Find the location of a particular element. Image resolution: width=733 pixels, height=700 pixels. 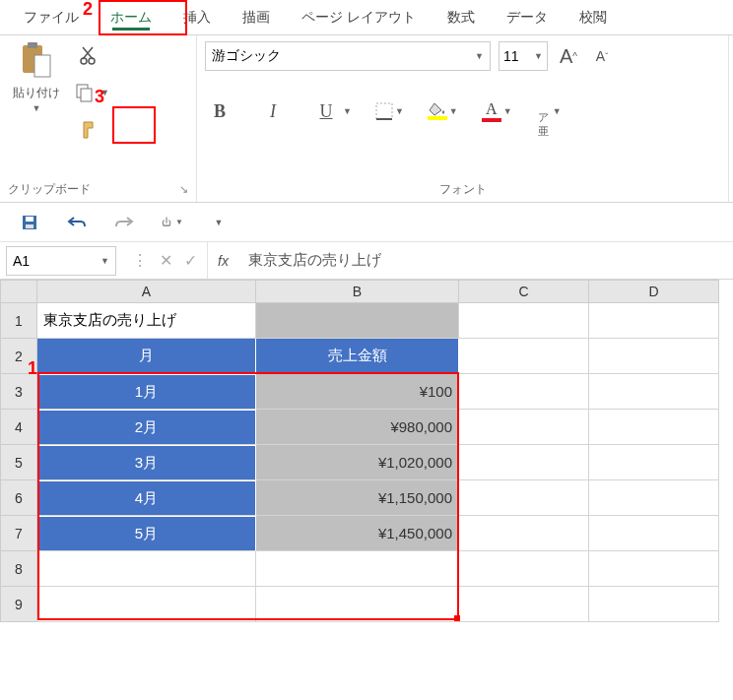

row-header-1: 1 is located at coordinates (19, 321).